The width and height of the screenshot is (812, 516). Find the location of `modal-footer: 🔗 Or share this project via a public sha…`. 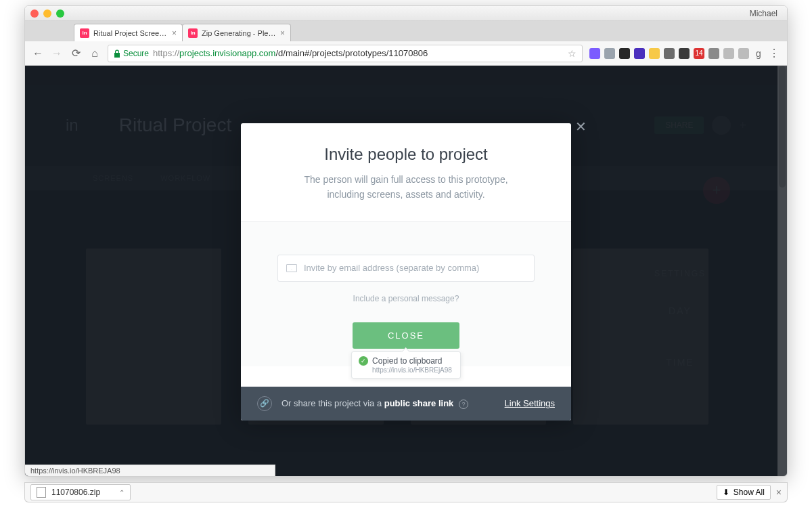

modal-footer: 🔗 Or share this project via a public sha… is located at coordinates (406, 404).